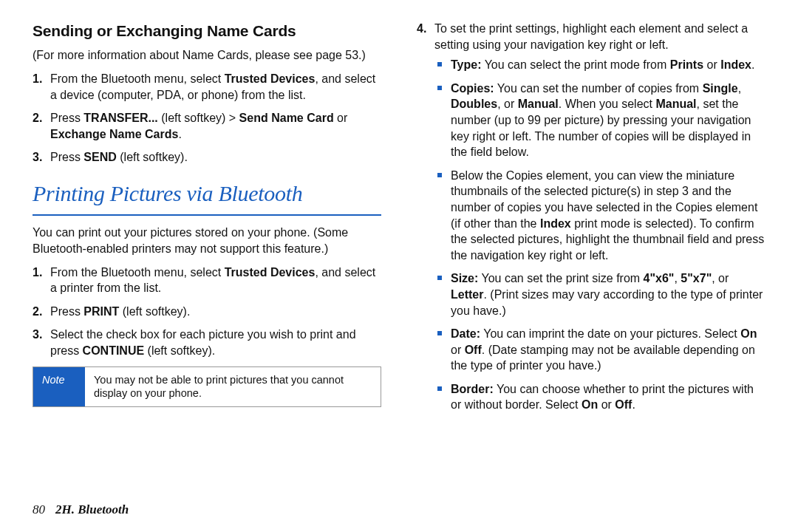 This screenshot has width=798, height=532. Describe the element at coordinates (207, 118) in the screenshot. I see `name-card-steps: 1. From the Bluetooth menu, select Trust…` at that location.